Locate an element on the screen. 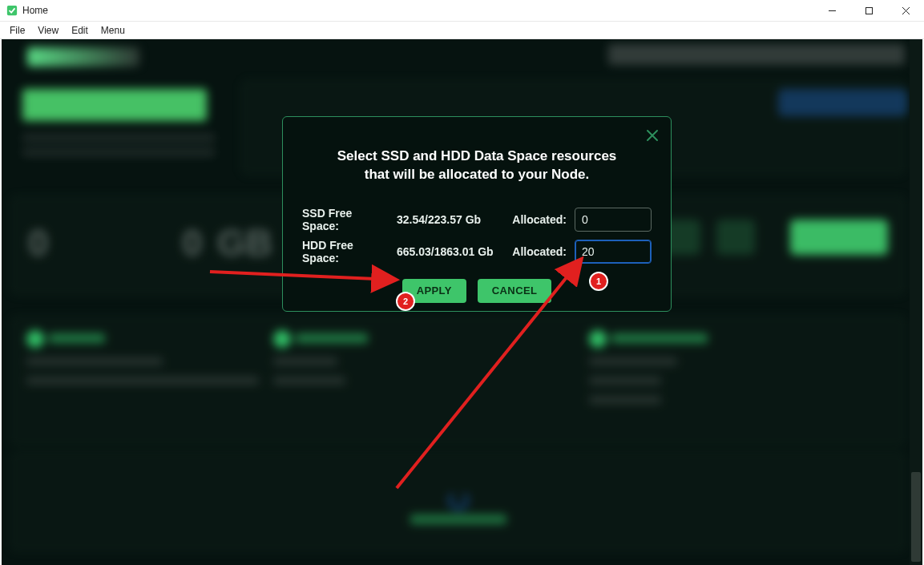 The height and width of the screenshot is (565, 924). window-close-button is located at coordinates (906, 10).